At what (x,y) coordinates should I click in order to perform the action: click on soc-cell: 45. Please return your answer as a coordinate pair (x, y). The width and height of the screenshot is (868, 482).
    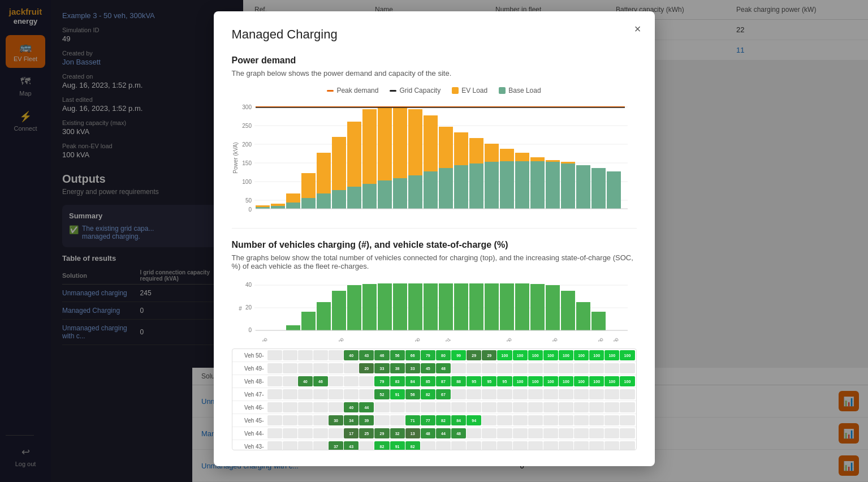
    Looking at the image, I should click on (428, 368).